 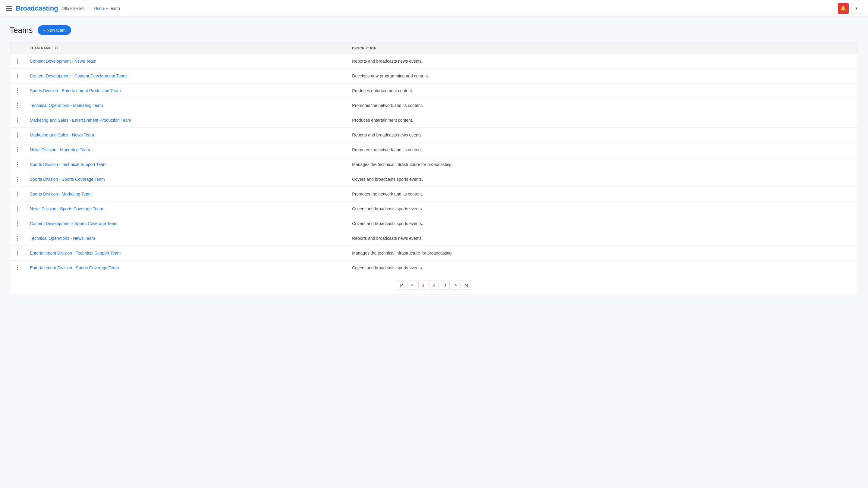 I want to click on page-title: Teams, so click(x=21, y=30).